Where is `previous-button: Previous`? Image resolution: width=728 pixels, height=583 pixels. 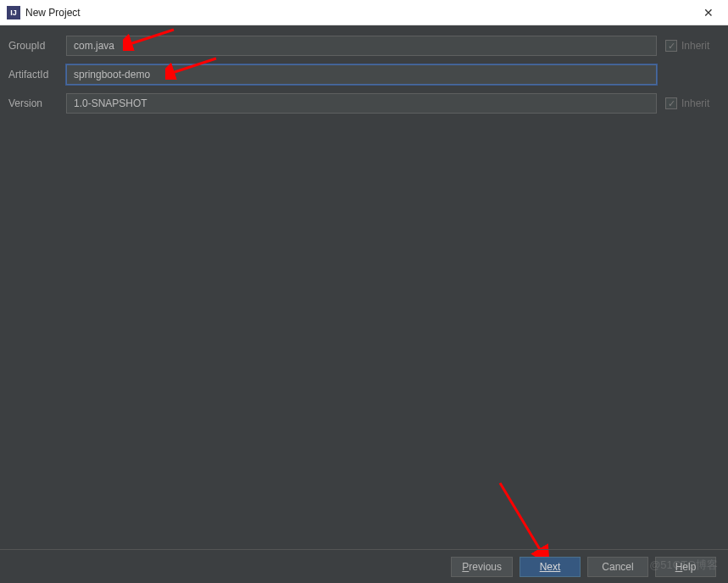
previous-button: Previous is located at coordinates (481, 567).